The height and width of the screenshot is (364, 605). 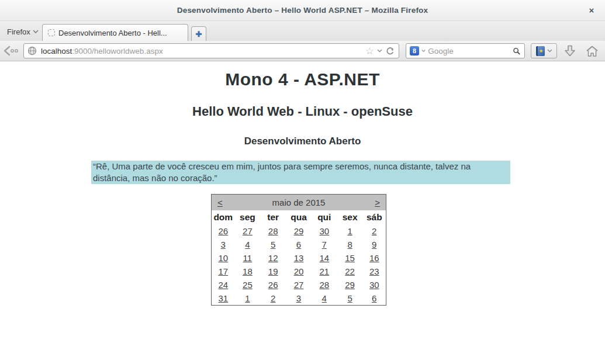 What do you see at coordinates (248, 271) in the screenshot?
I see `calendar-date-link: 18` at bounding box center [248, 271].